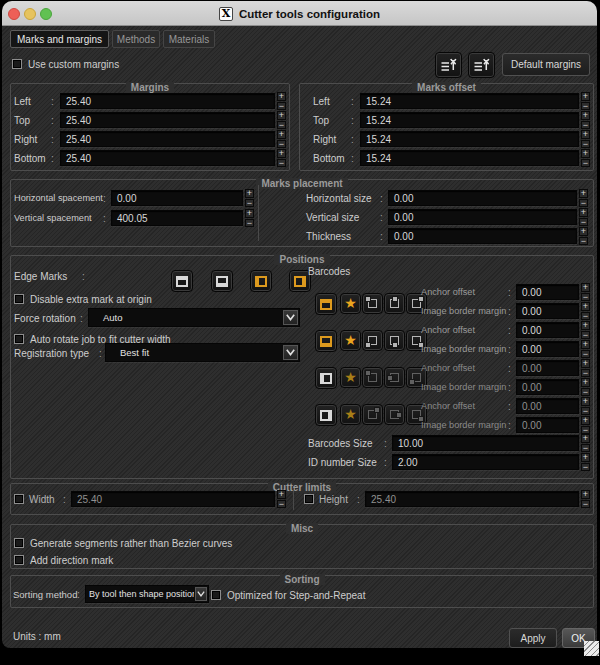  I want to click on default-margins-button: Default margins, so click(546, 64).